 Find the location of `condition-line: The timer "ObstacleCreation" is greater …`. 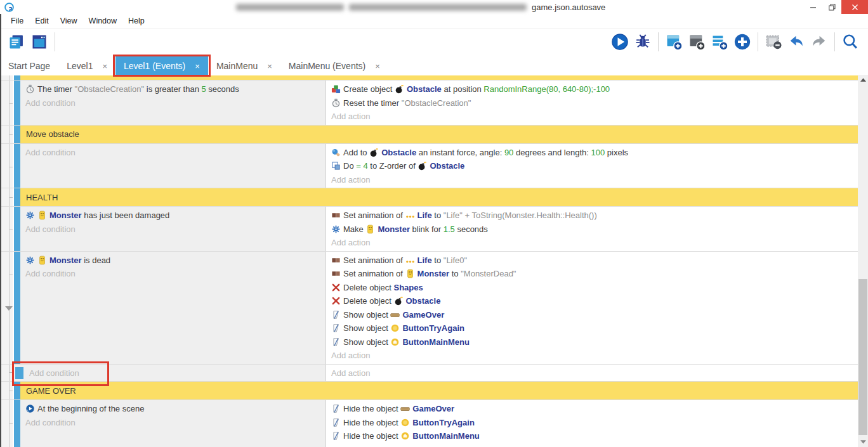

condition-line: The timer "ObstacleCreation" is greater … is located at coordinates (173, 89).